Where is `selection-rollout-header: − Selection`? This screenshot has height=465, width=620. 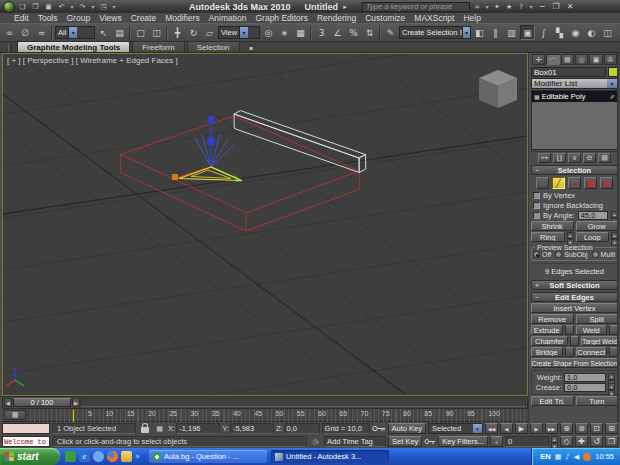 selection-rollout-header: − Selection is located at coordinates (574, 170).